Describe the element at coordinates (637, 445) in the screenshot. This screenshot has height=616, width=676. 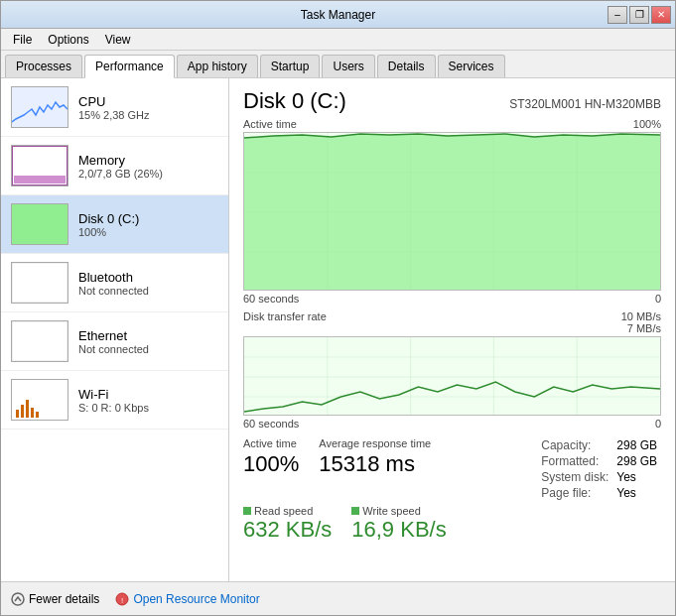
I see `capacity-value: 298 GB` at that location.